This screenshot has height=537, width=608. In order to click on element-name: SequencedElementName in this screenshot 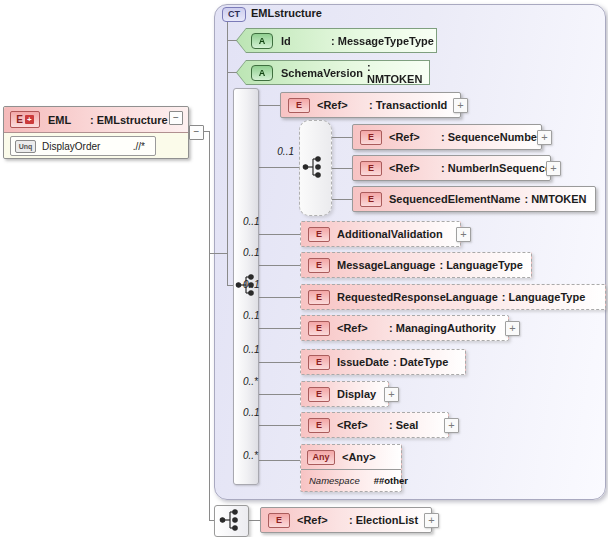, I will do `click(454, 199)`.